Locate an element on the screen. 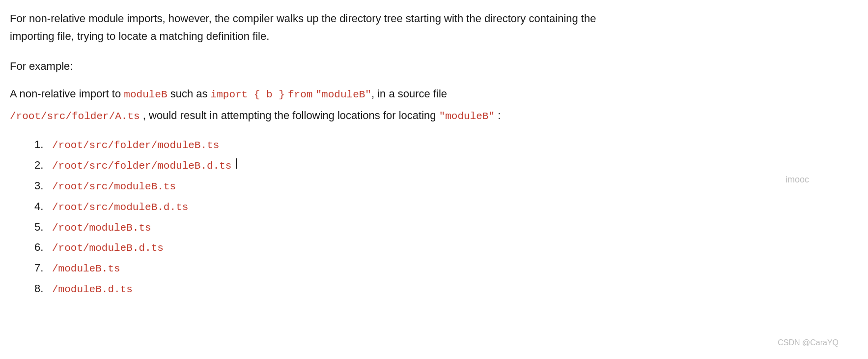  list-item-path: /root/moduleB.ts is located at coordinates (102, 228).